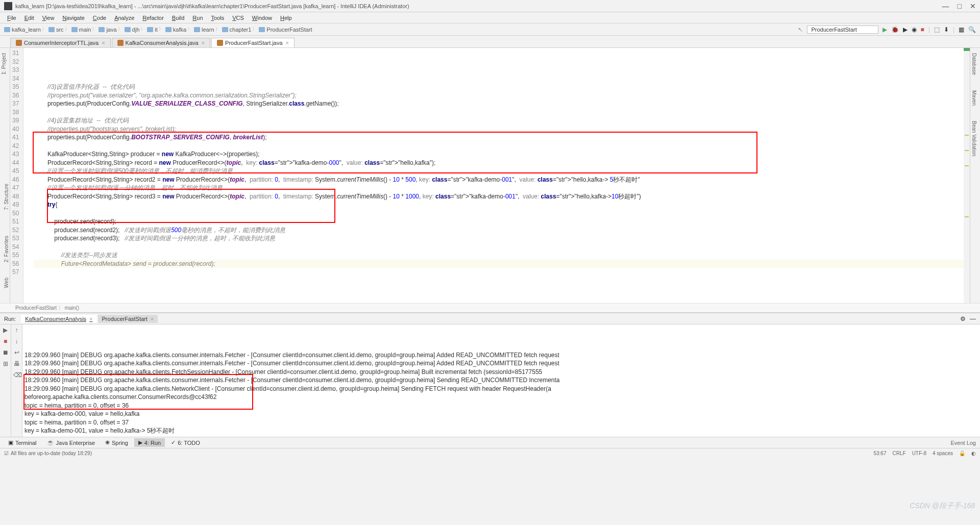 Image resolution: width=980 pixels, height=525 pixels. What do you see at coordinates (198, 18) in the screenshot?
I see `menu-run: Run` at bounding box center [198, 18].